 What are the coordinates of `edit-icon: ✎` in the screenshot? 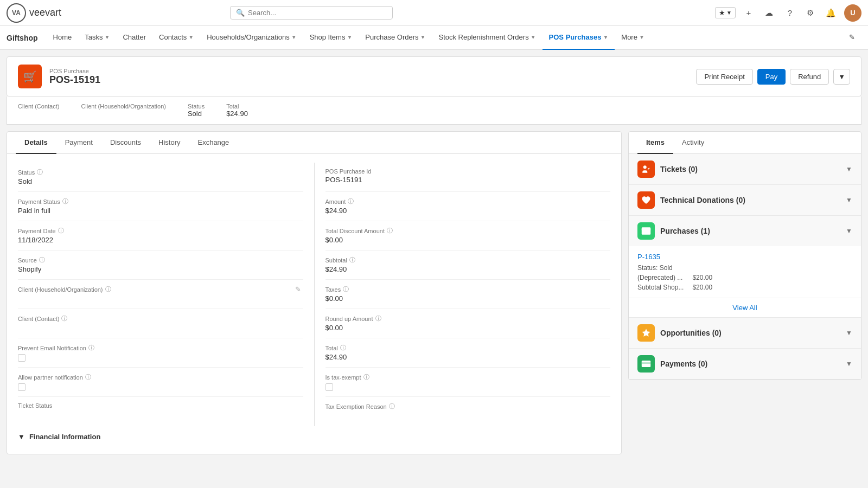 It's located at (298, 290).